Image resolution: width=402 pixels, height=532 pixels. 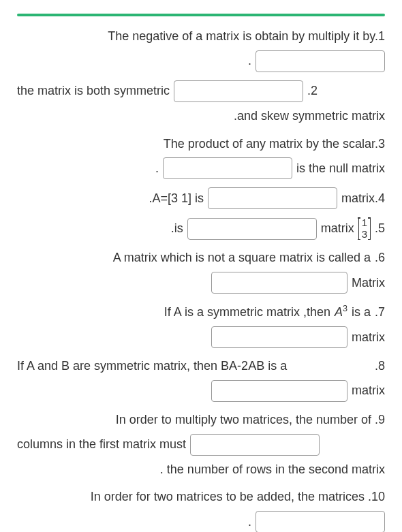 What do you see at coordinates (247, 37) in the screenshot?
I see `q1-text: The negative of a matrix is obtain by mu…` at bounding box center [247, 37].